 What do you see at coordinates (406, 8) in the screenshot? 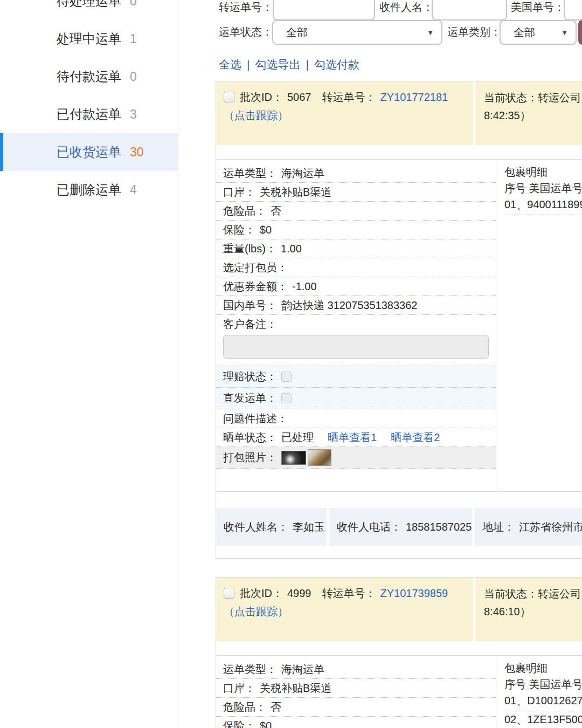
I see `recipient-name-label: 收件人名：` at bounding box center [406, 8].